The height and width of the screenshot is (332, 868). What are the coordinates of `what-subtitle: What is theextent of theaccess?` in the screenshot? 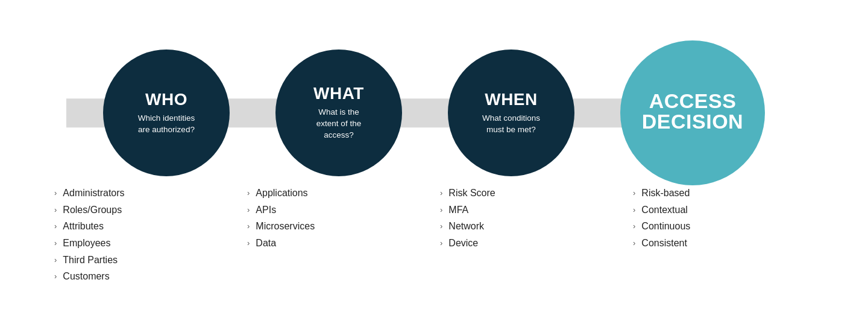 It's located at (339, 124).